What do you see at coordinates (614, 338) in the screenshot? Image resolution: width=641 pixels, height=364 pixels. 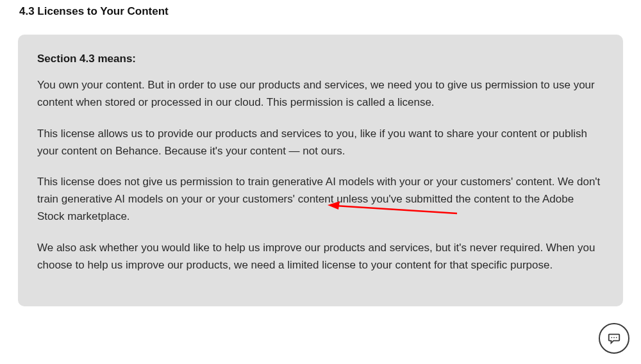 I see `chat-icon` at bounding box center [614, 338].